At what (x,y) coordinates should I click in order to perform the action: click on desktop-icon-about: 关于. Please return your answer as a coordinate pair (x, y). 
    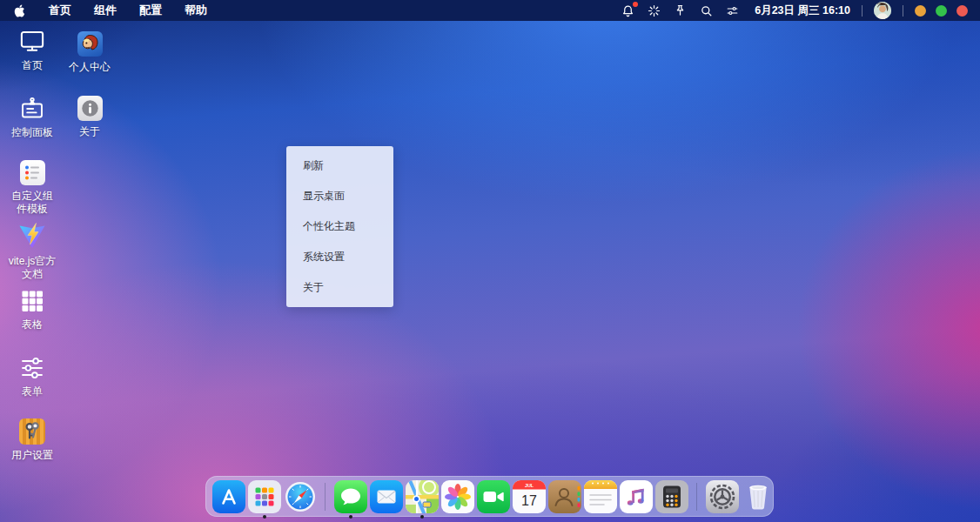
    Looking at the image, I should click on (90, 117).